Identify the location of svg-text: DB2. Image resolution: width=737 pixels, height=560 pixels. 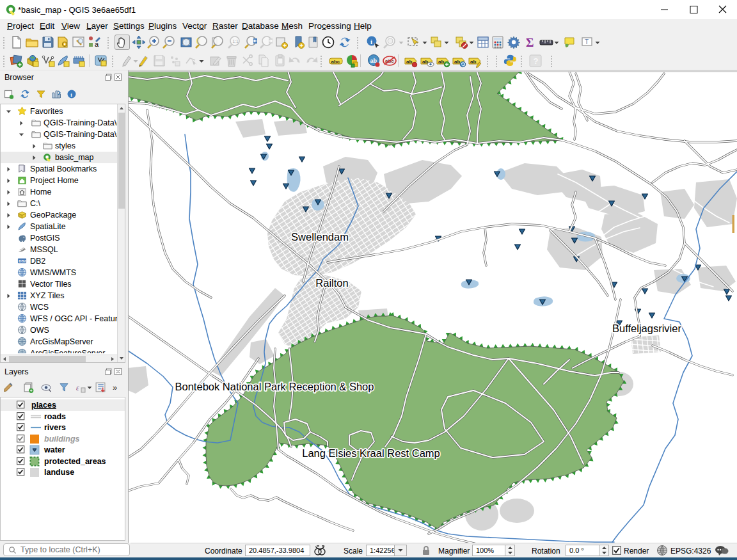
(22, 261).